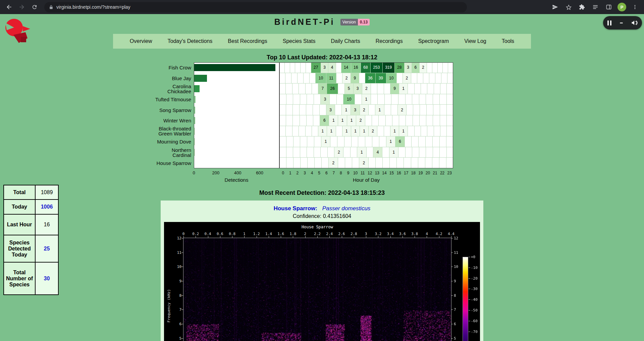 The height and width of the screenshot is (341, 644). I want to click on freq-tick-label: 10, so click(175, 267).